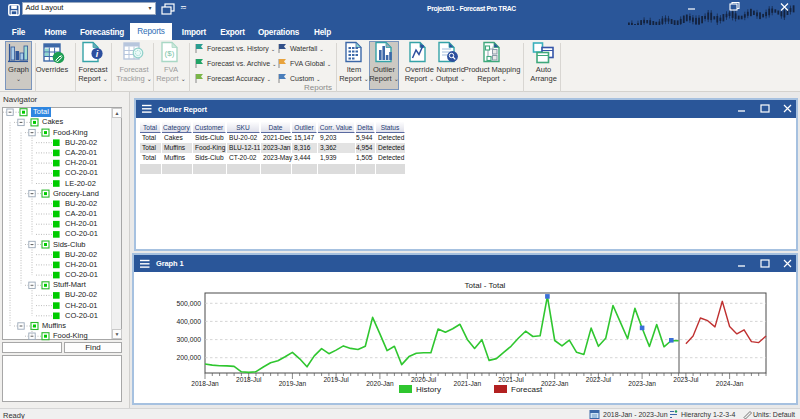 This screenshot has width=800, height=419. Describe the element at coordinates (239, 79) in the screenshot. I see `svg-text: Forecast Accuracy ⌄` at that location.